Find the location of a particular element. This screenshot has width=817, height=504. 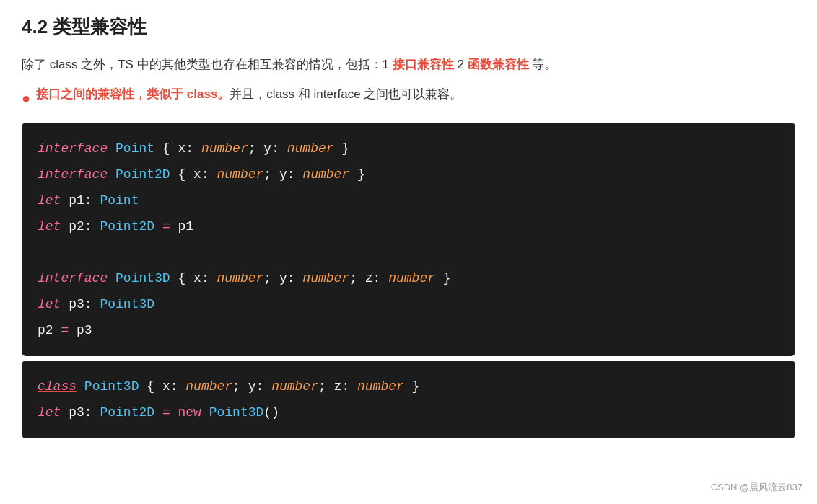

keyword-let-4: let is located at coordinates (49, 412).